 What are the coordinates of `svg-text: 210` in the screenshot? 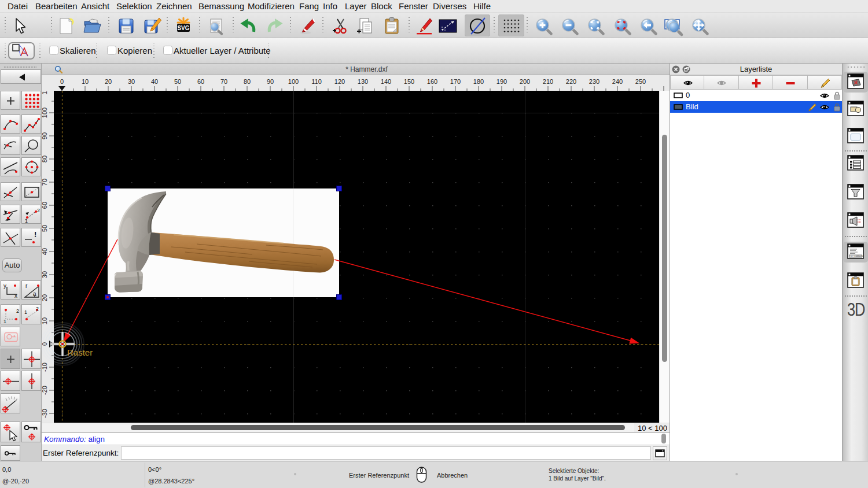 It's located at (548, 82).